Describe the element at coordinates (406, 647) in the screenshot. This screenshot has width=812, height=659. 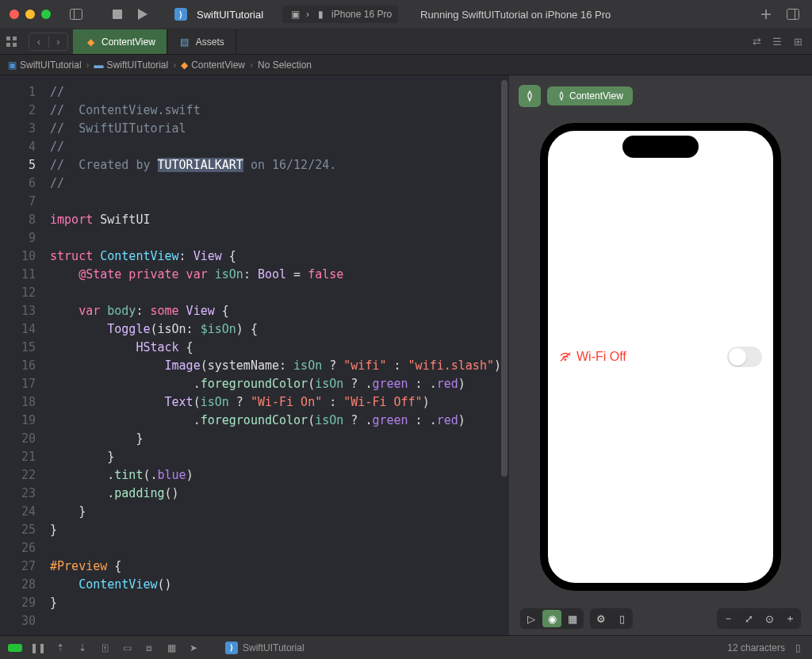
I see `statusbar: ❚❚ ⇡ ⇣ ⍐ ▭ ⧈ ▦ ➤ ⟩ SwiftUITutorial 12 ch…` at that location.